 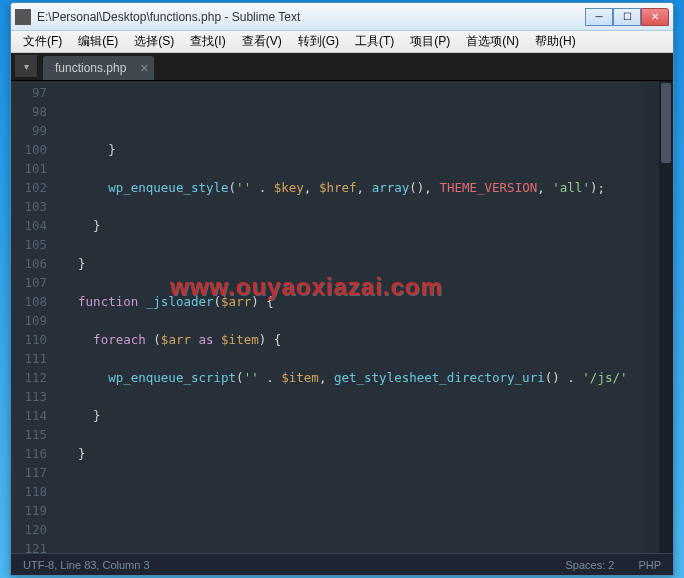 I want to click on app-icon, so click(x=23, y=17).